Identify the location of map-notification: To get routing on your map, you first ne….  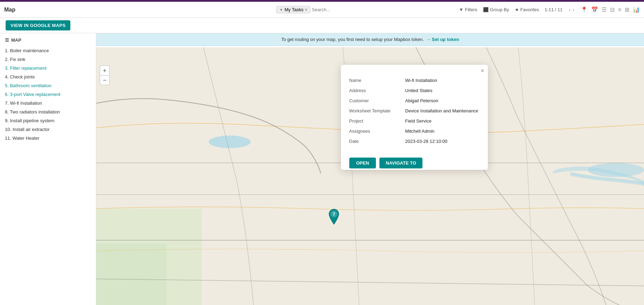
(370, 40).